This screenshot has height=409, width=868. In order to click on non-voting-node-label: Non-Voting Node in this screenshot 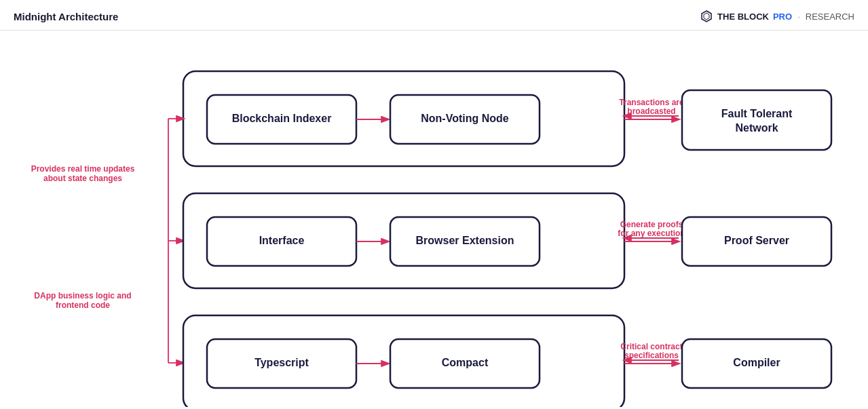, I will do `click(465, 118)`.